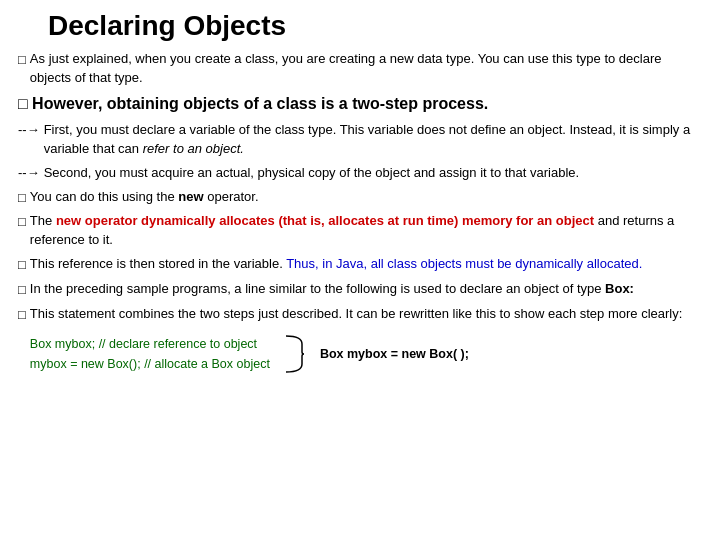 The height and width of the screenshot is (540, 720). Describe the element at coordinates (150, 364) in the screenshot. I see `code-line-2: mybox = new Box(); // allocate a Box obj…` at that location.